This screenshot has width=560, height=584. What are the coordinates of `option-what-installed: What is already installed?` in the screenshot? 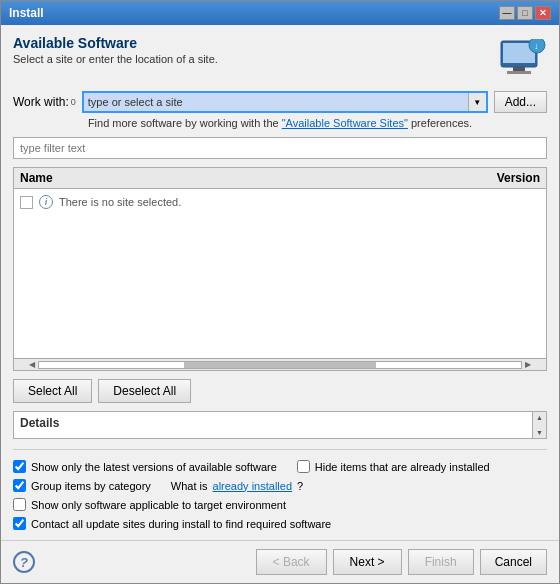 It's located at (237, 486).